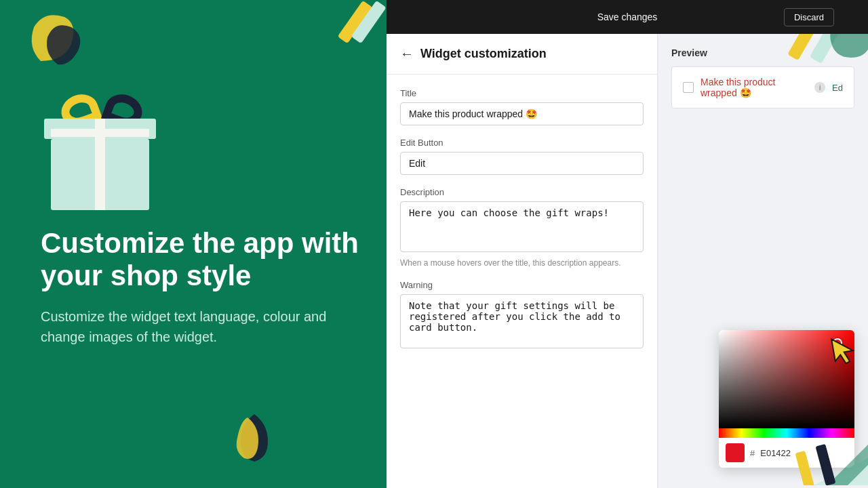  Describe the element at coordinates (522, 226) in the screenshot. I see `description-textarea: Here you can choose the gift wraps!` at that location.